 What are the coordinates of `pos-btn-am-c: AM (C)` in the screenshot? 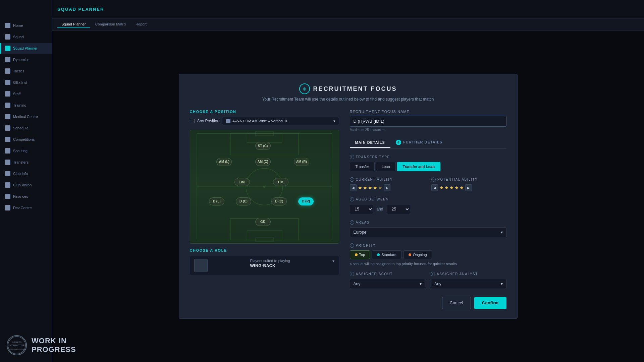 It's located at (263, 162).